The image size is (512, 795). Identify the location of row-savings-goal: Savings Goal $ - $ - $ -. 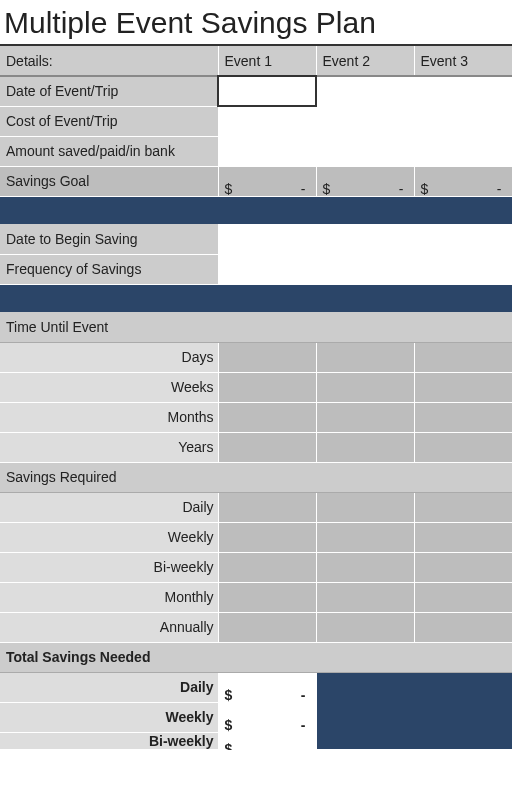
(256, 181).